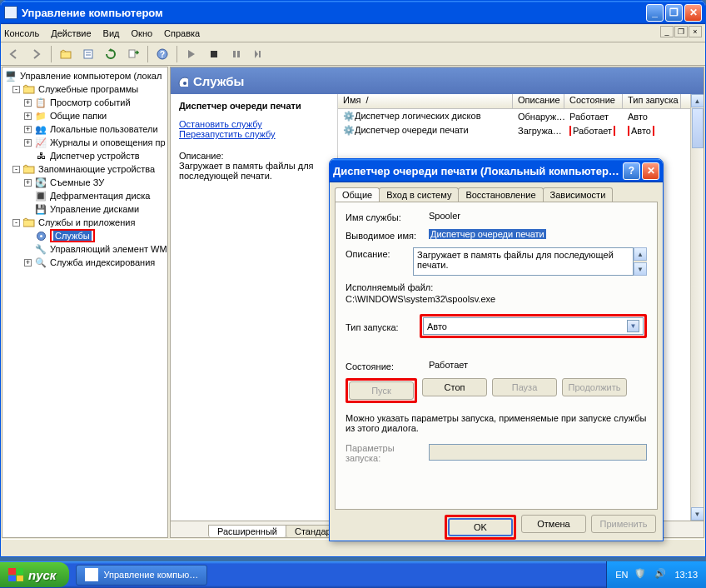  Describe the element at coordinates (71, 33) in the screenshot. I see `menu-action: Действие` at that location.